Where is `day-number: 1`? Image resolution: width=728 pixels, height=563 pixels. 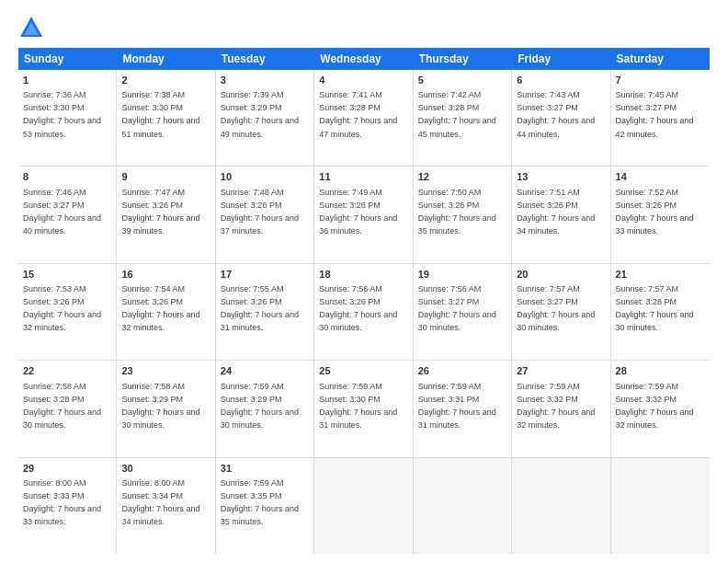
day-number: 1 is located at coordinates (67, 81).